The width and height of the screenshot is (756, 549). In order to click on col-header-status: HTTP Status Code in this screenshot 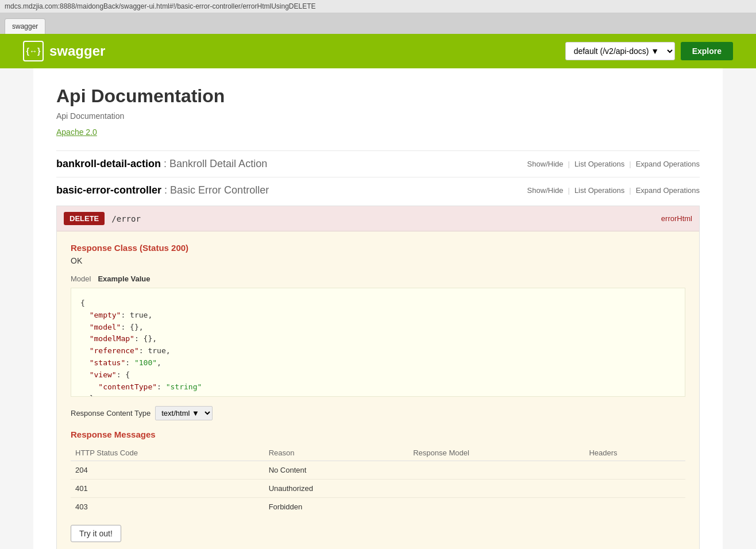, I will do `click(168, 453)`.